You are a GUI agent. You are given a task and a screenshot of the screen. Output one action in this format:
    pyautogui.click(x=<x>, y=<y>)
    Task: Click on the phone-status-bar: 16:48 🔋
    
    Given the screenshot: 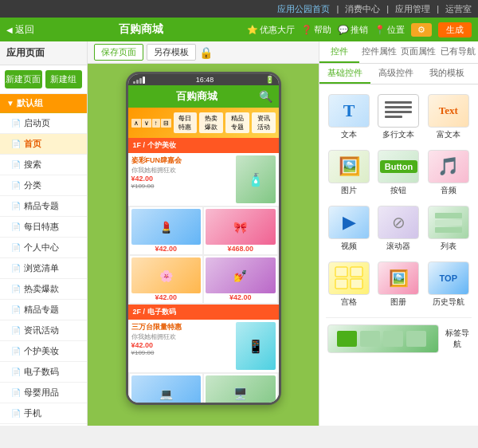 What is the action you would take?
    pyautogui.click(x=204, y=80)
    